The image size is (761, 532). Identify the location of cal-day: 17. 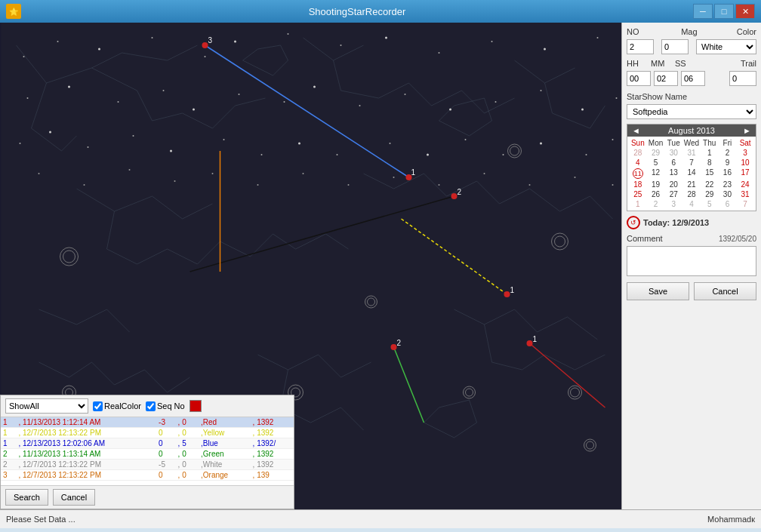
(745, 174).